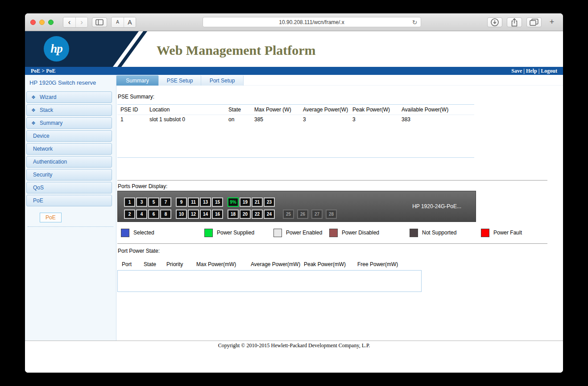  Describe the element at coordinates (129, 202) in the screenshot. I see `port-1: 1` at that location.